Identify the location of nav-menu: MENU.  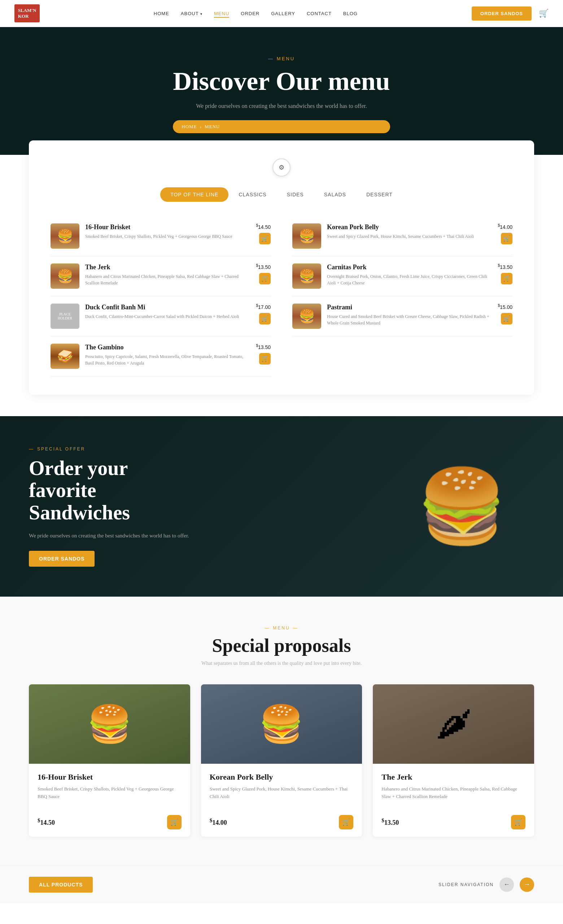
(222, 14).